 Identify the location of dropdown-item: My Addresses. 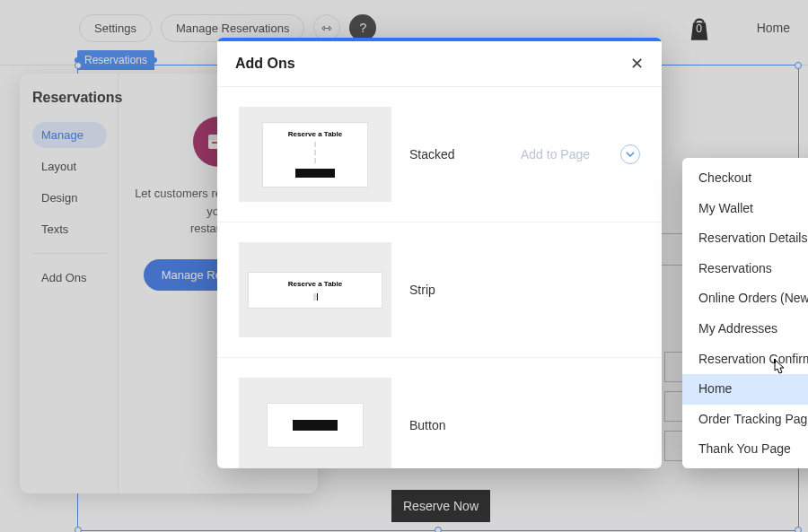
(745, 329).